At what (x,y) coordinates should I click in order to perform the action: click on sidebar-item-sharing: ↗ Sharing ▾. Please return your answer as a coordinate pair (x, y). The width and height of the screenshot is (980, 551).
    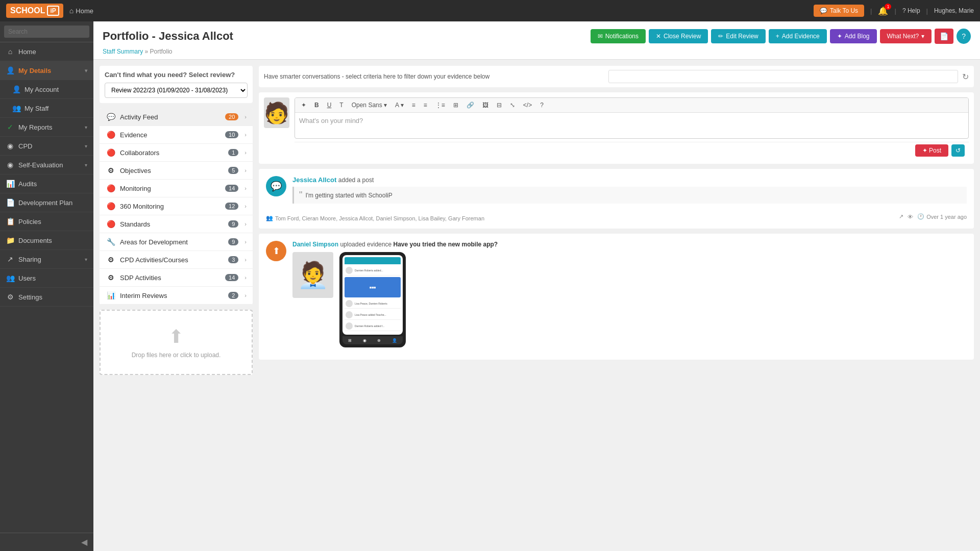
    Looking at the image, I should click on (47, 259).